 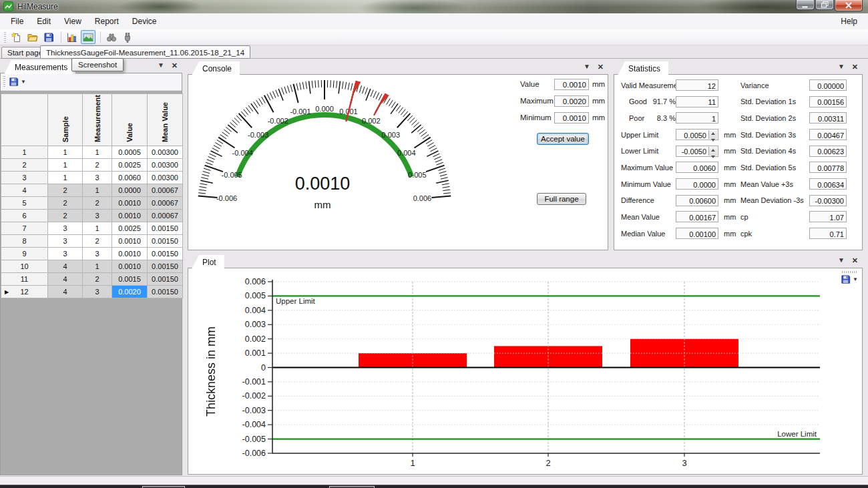 What do you see at coordinates (572, 101) in the screenshot?
I see `console-field-maximum: 0.0020` at bounding box center [572, 101].